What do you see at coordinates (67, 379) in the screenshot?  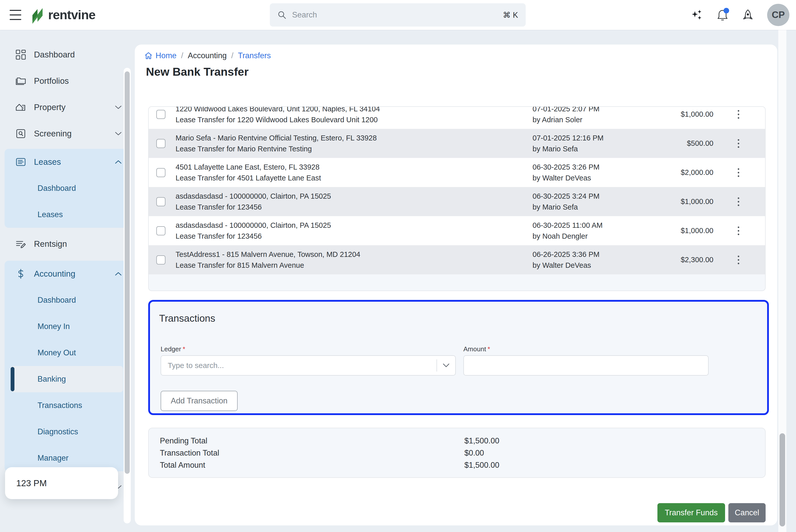 I see `sidebar-item-banking: Banking` at bounding box center [67, 379].